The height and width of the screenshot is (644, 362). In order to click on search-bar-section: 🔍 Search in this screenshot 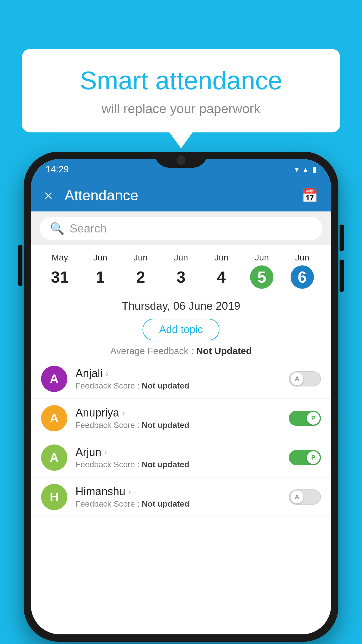, I will do `click(181, 228)`.